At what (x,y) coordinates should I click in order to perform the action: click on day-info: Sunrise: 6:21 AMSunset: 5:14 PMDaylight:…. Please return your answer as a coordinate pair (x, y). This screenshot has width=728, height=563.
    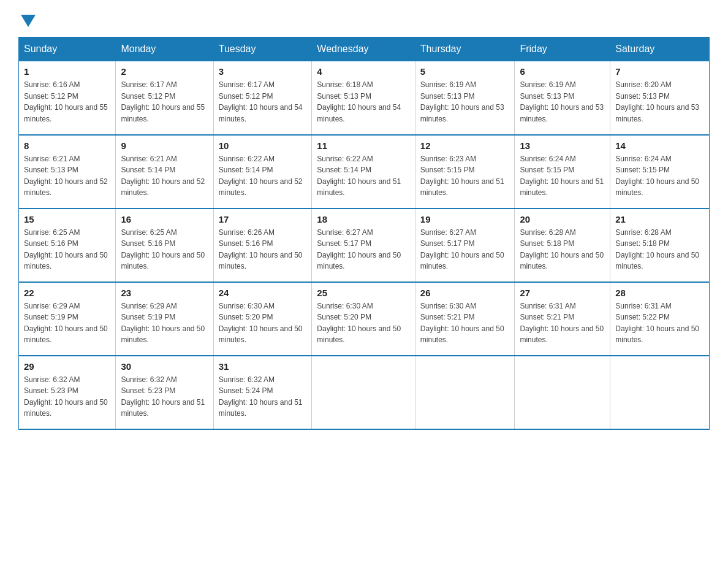
    Looking at the image, I should click on (164, 176).